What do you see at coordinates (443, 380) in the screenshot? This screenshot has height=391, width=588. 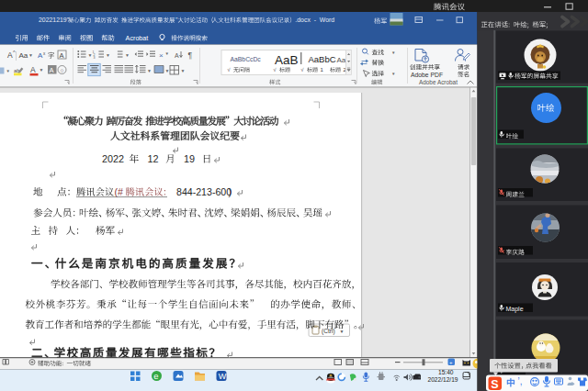 I see `svg-text: 2022/12/19` at bounding box center [443, 380].